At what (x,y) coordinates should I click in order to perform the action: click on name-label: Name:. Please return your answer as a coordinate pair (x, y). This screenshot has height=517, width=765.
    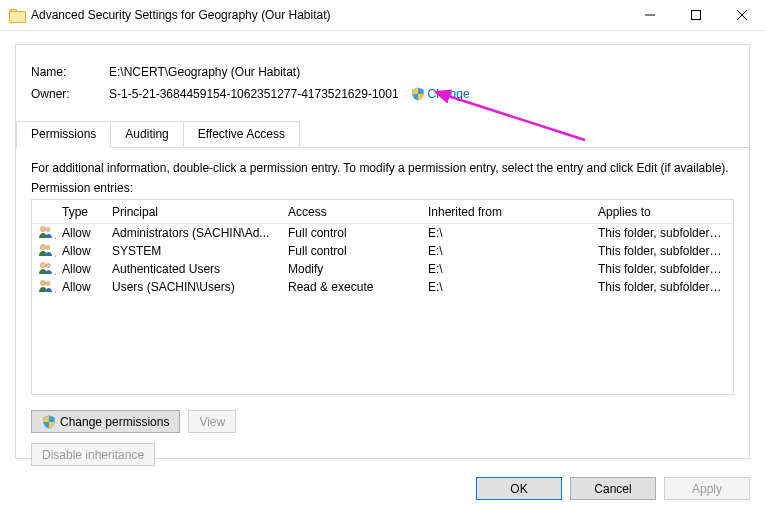
    Looking at the image, I should click on (70, 72).